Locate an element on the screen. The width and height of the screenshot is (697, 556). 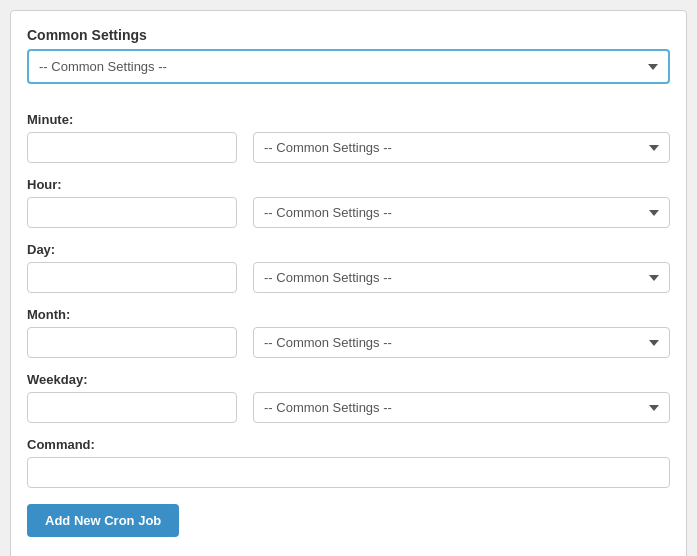
weekday-inputs: -- Common Settings -- is located at coordinates (348, 408).